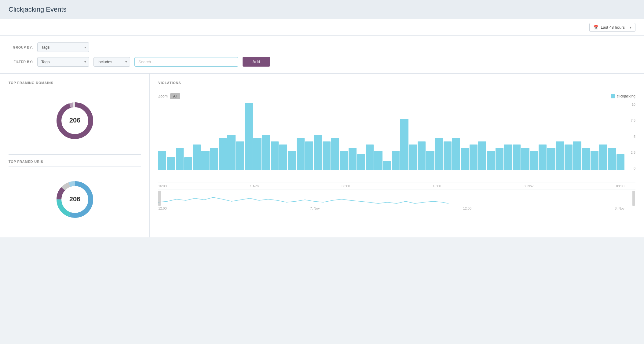  I want to click on mini-x-1200b: 12:00, so click(467, 208).